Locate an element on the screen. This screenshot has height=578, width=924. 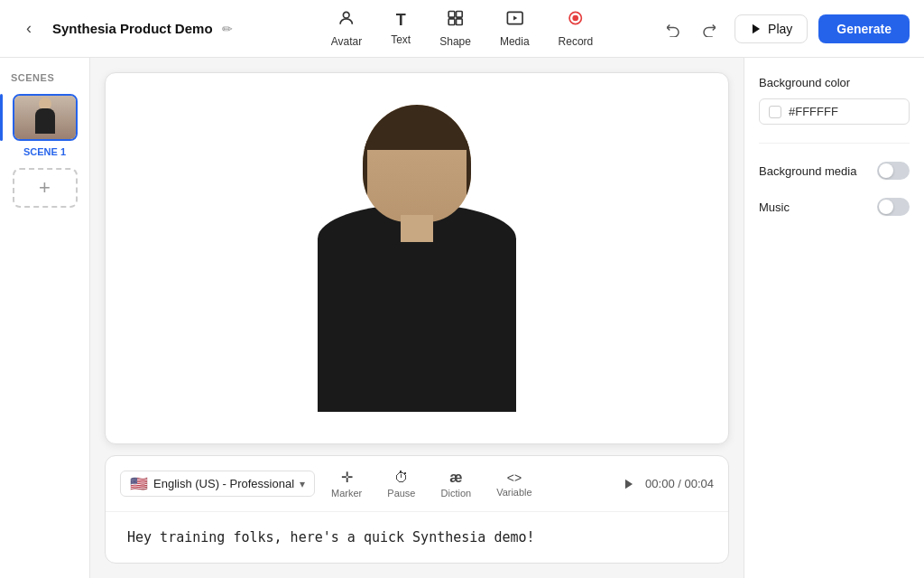
record-icon is located at coordinates (576, 20).